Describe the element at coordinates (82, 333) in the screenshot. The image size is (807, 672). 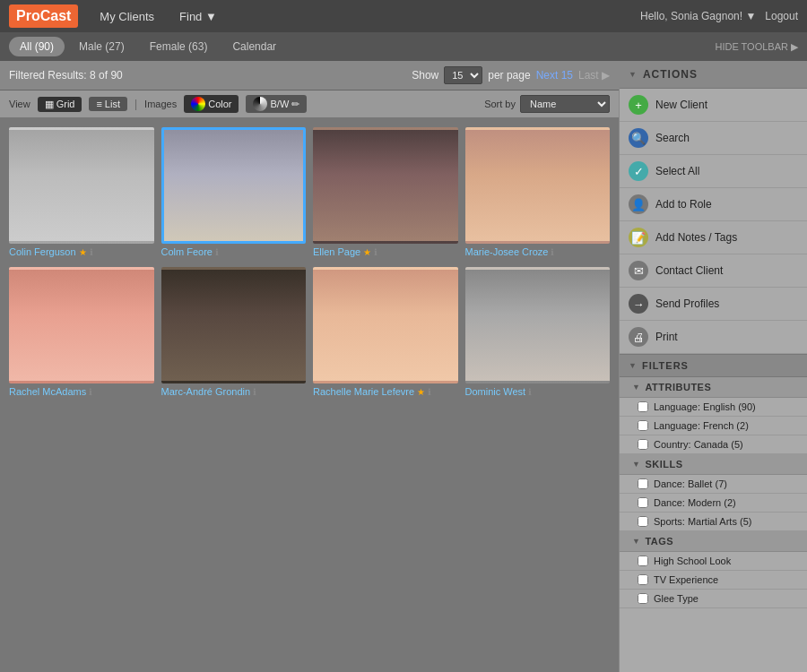
I see `client-card-4: Rachel McAdams ℹ` at that location.